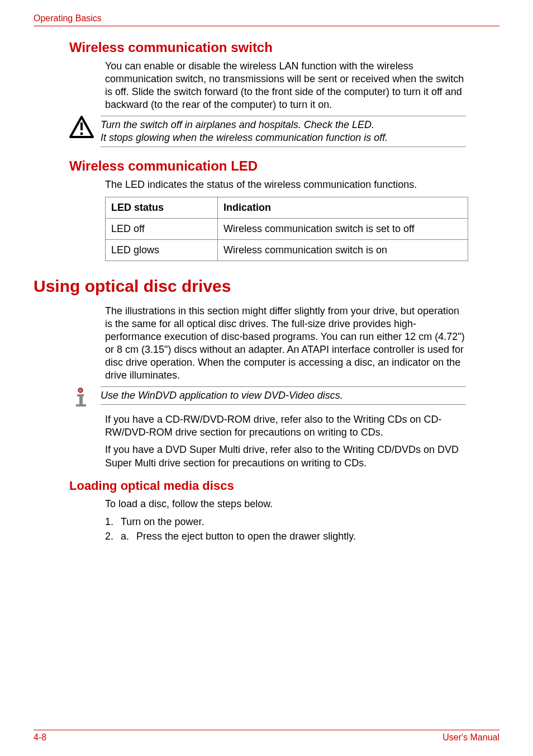  I want to click on warning-line1: Turn the switch off in airplanes and hos…, so click(237, 125).